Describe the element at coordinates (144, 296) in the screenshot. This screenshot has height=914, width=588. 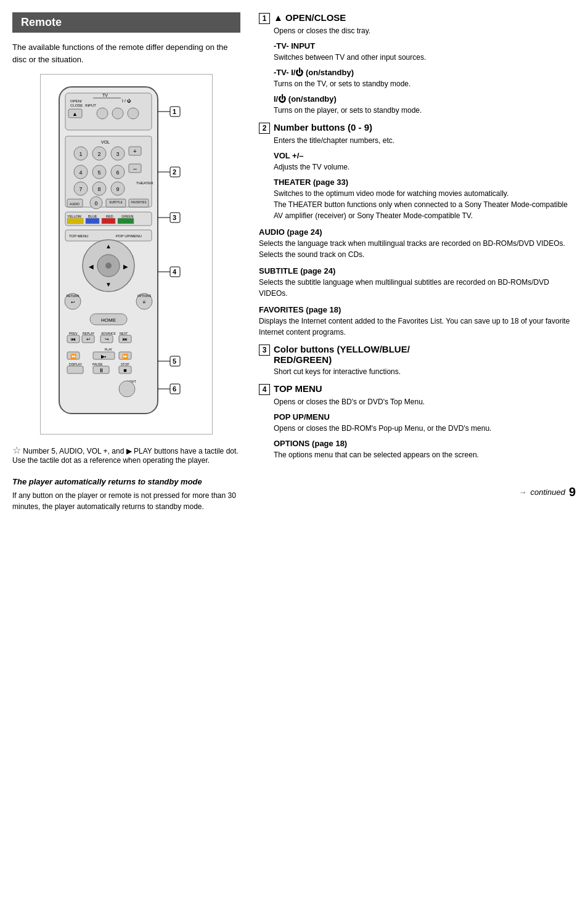
I see `svg-text: OPTIONS` at that location.